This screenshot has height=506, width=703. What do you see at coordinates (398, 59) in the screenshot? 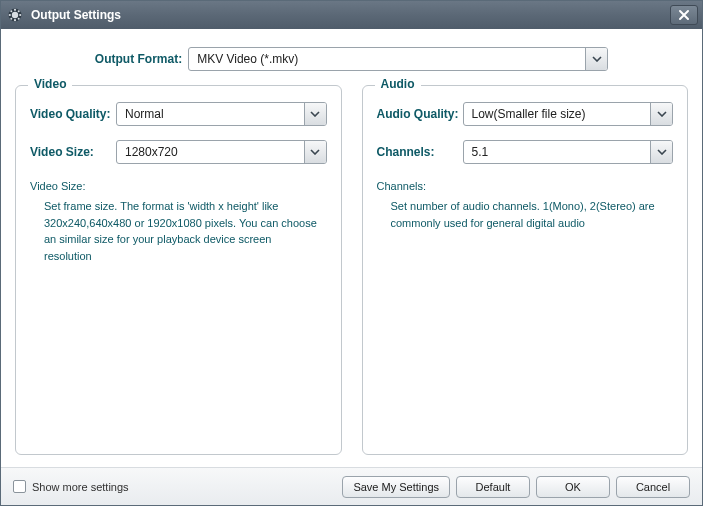
I see `output-format-select: MKV Video (*.mkv)` at bounding box center [398, 59].